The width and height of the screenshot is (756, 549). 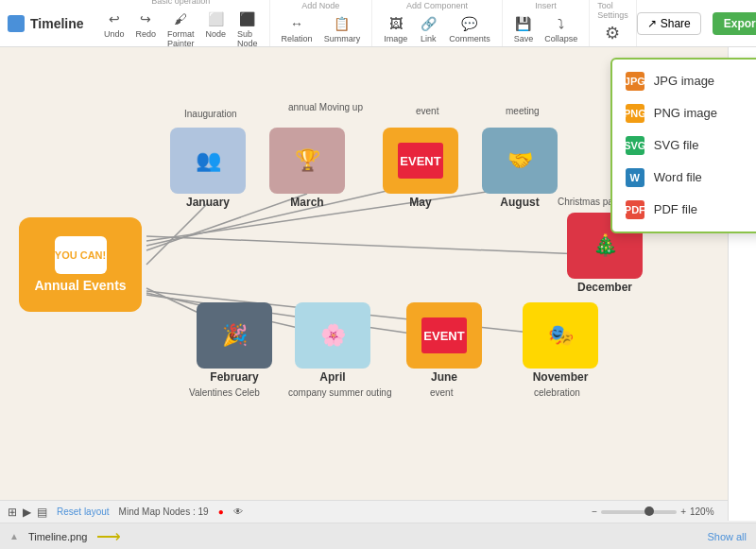 What do you see at coordinates (684, 178) in the screenshot?
I see `export-word-item: W Word file` at bounding box center [684, 178].